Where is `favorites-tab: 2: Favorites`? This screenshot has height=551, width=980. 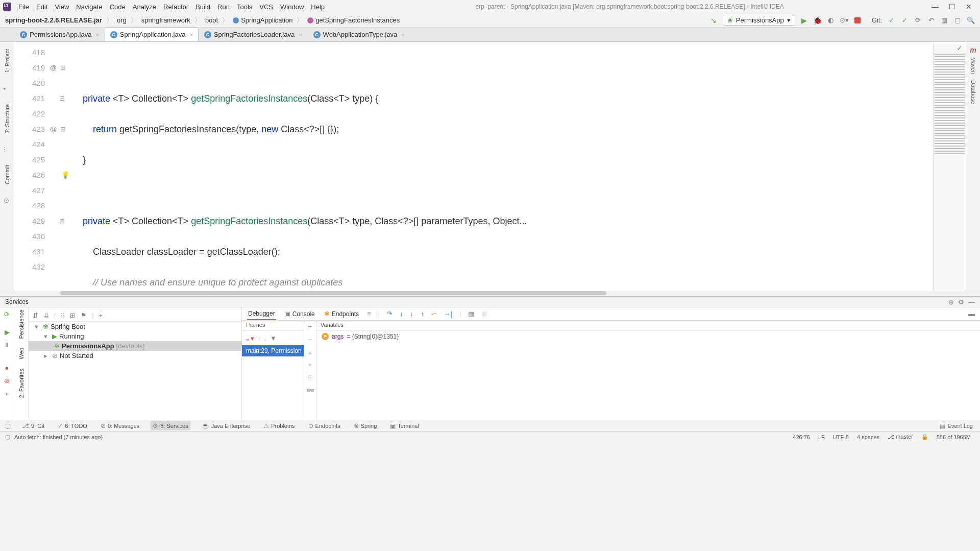 favorites-tab: 2: Favorites is located at coordinates (21, 383).